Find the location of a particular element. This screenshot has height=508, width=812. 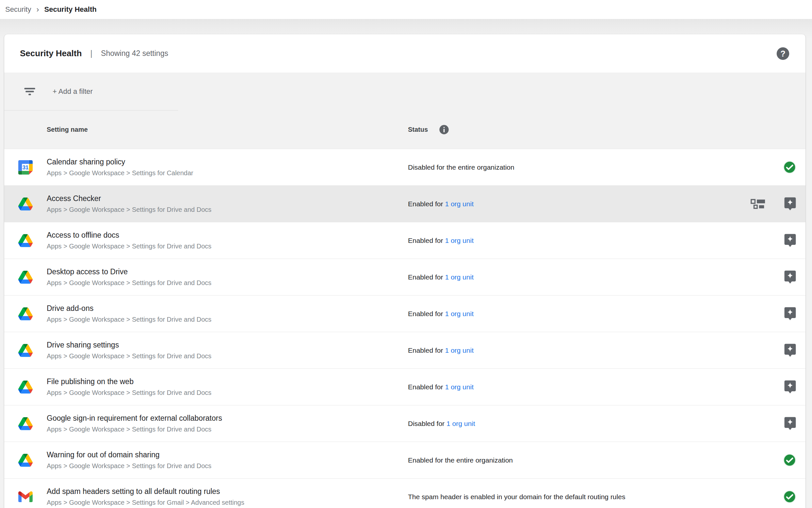

filter-and-header-band: + Add a filter Setting name Status is located at coordinates (405, 111).